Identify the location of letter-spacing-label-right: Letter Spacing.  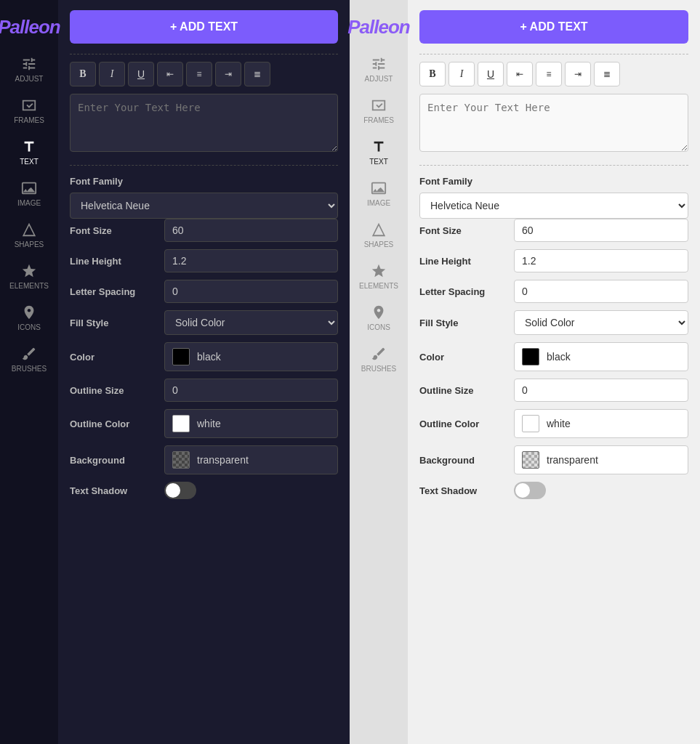
(467, 292).